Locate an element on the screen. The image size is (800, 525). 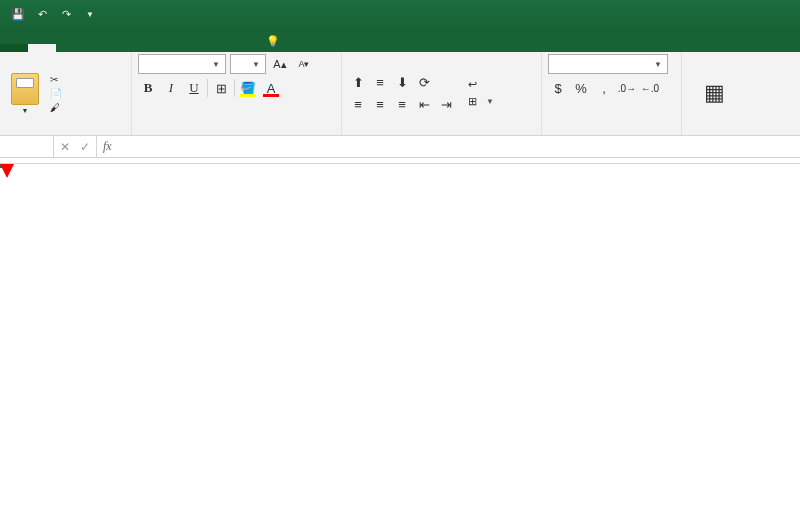
increase-font-icon: A▴ is located at coordinates (280, 64).